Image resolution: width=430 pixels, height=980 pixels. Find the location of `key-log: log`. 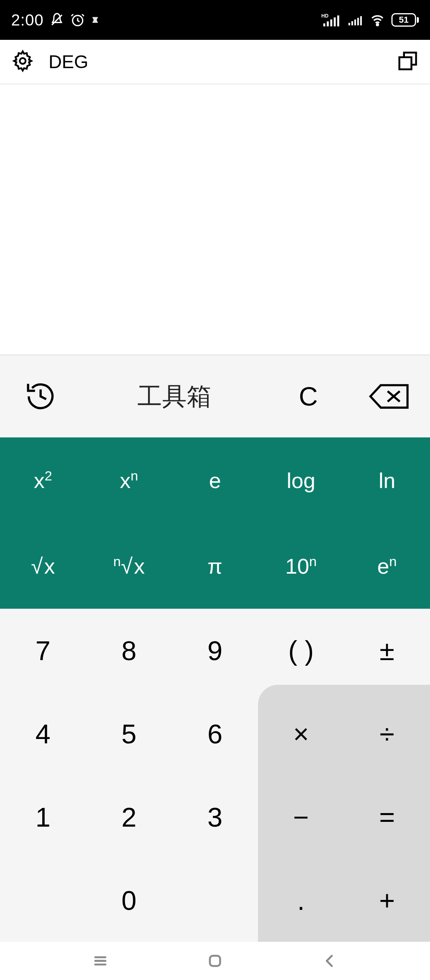

key-log: log is located at coordinates (301, 480).